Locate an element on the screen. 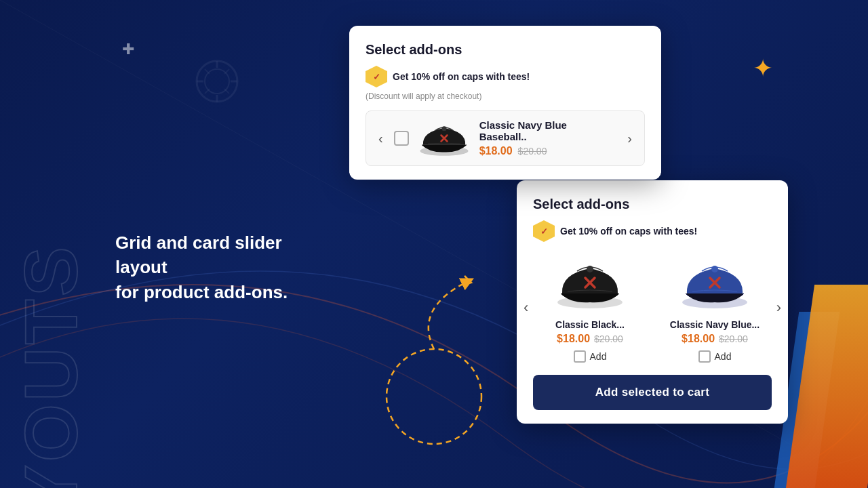 This screenshot has height=488, width=868. grid-products-wrapper: ‹ Classic Black... is located at coordinates (652, 308).